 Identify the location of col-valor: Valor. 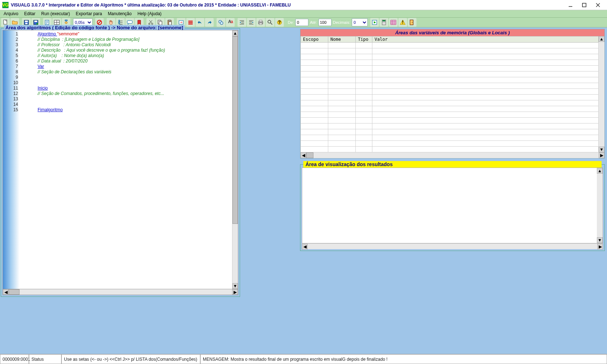
(486, 40).